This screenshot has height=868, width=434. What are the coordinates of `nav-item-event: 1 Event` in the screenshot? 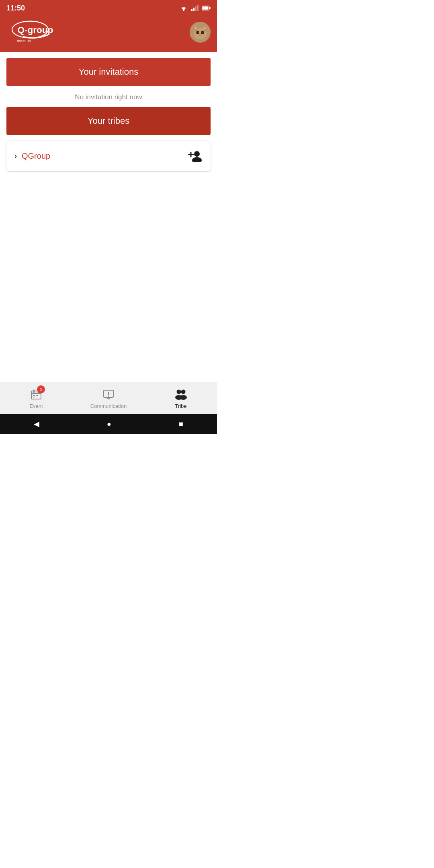 It's located at (36, 398).